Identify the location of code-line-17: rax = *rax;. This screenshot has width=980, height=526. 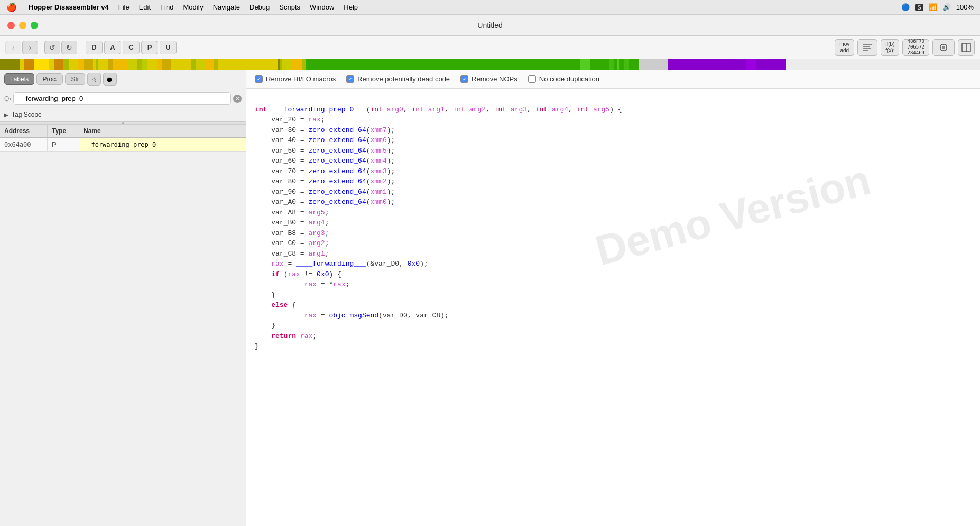
(613, 285).